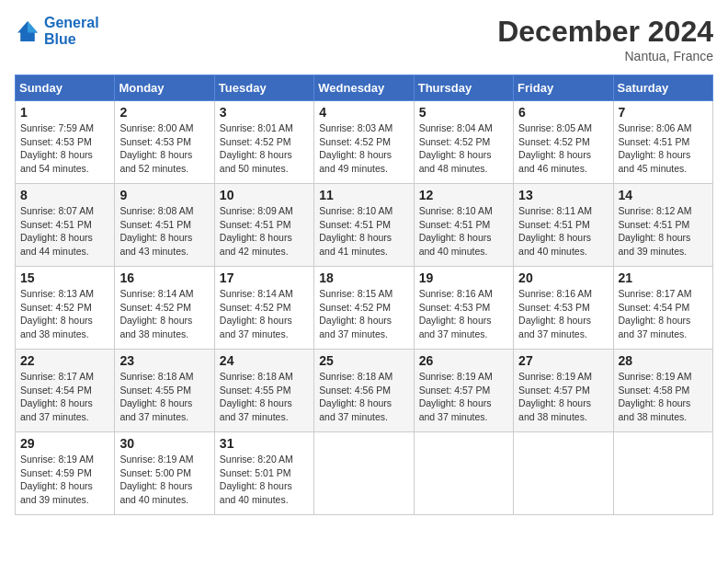 This screenshot has width=728, height=563. I want to click on day-of-week-header: Saturday, so click(663, 88).